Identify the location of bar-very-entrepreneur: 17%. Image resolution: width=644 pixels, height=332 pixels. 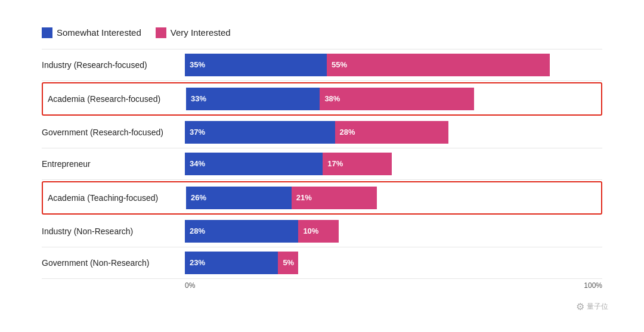
(357, 164).